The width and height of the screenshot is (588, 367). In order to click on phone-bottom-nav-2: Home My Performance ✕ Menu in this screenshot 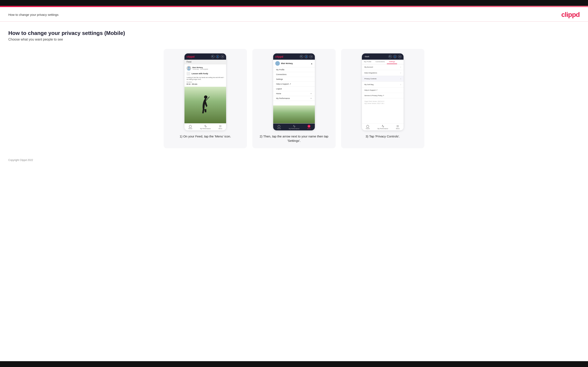, I will do `click(294, 127)`.